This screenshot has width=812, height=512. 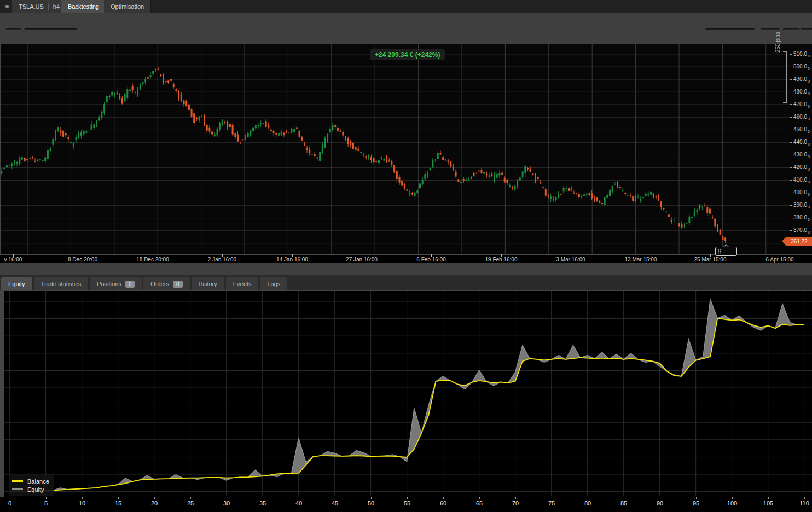 I want to click on tab-label: Equity, so click(x=16, y=284).